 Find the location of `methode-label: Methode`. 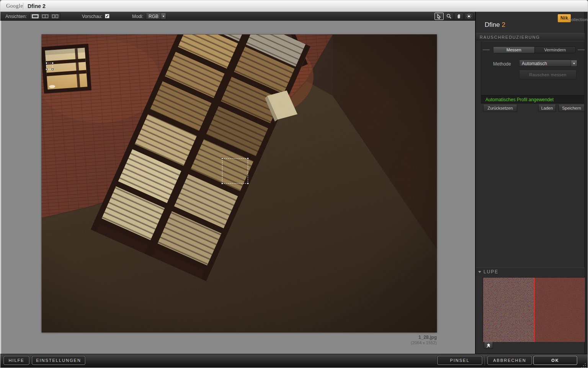

methode-label: Methode is located at coordinates (502, 64).